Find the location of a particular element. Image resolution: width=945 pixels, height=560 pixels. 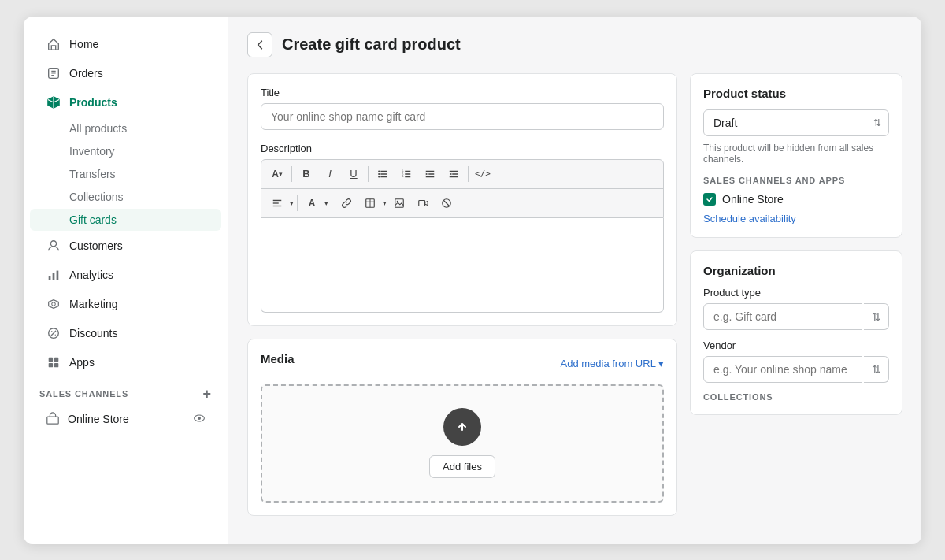

sidebar-item-home: Home is located at coordinates (126, 44).